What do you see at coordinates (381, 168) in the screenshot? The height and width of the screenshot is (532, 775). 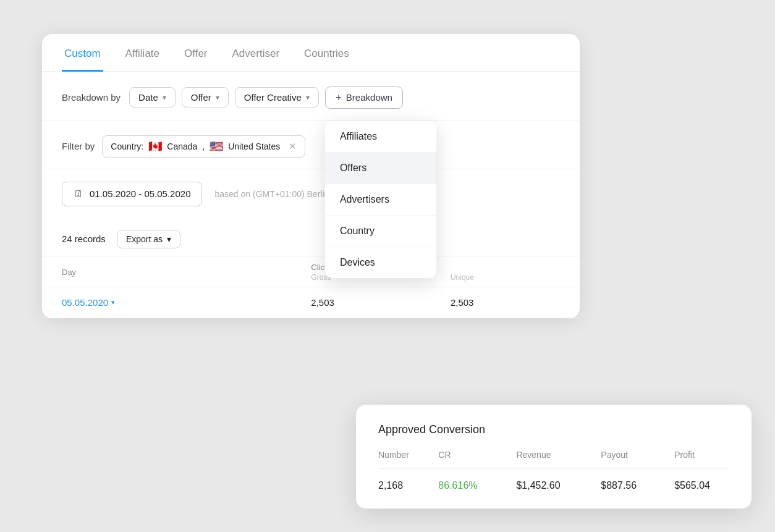 I see `dropdown-item-offers: Offers` at bounding box center [381, 168].